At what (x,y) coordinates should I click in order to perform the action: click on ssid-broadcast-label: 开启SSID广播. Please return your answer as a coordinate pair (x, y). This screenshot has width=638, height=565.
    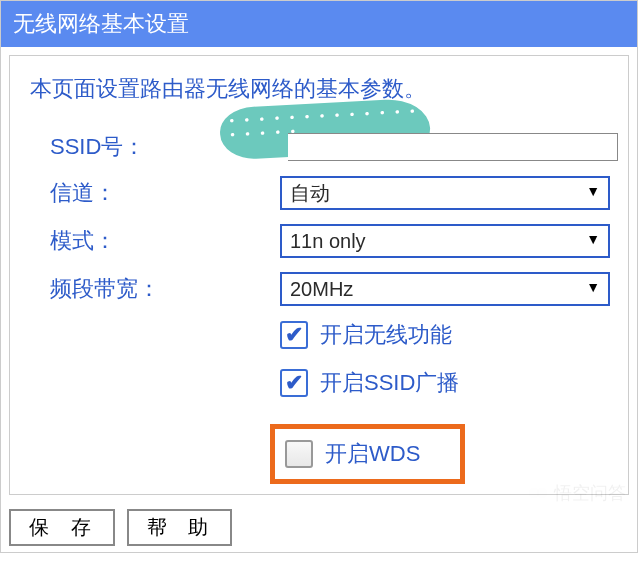
    Looking at the image, I should click on (390, 383).